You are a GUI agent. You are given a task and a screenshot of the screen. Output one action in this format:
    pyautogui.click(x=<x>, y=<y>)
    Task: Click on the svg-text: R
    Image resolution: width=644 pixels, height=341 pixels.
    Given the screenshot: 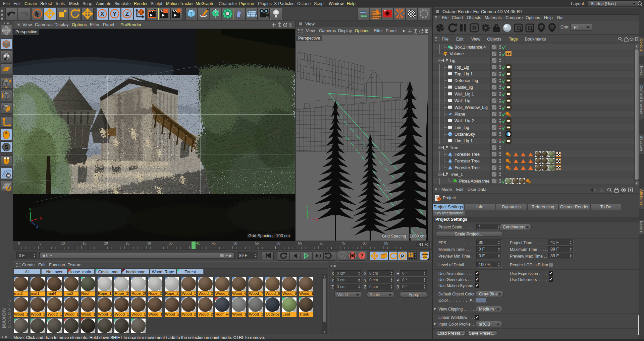 What is the action you would take?
    pyautogui.click(x=474, y=28)
    